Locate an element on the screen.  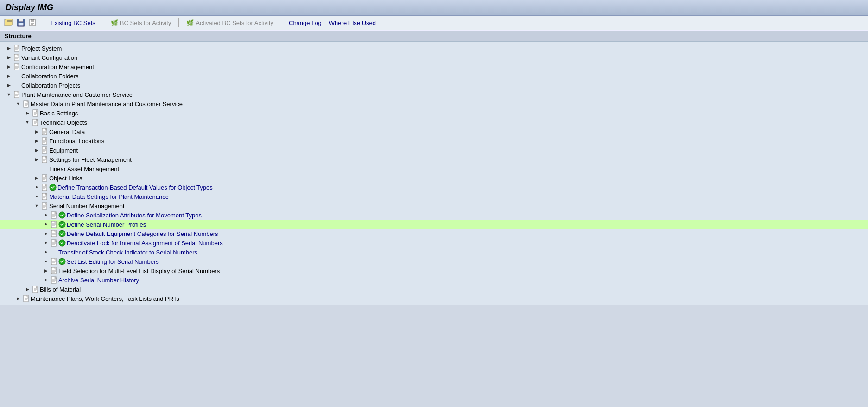
tree-item-11: ▶ Functional Locations is located at coordinates (434, 141).